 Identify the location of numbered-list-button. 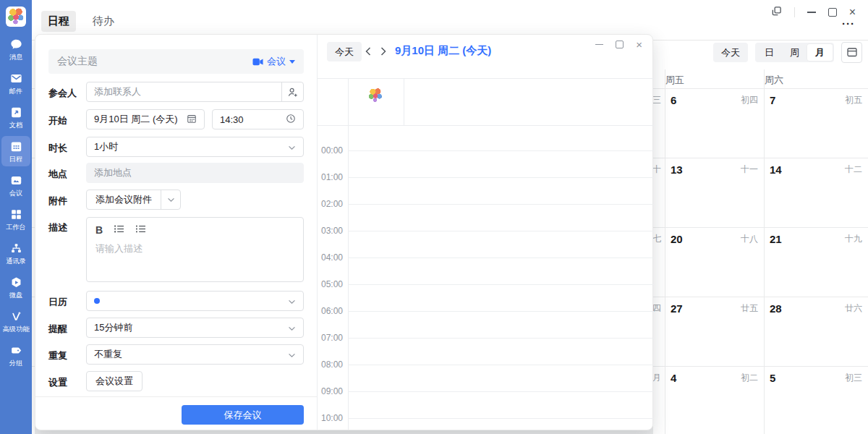
(140, 230).